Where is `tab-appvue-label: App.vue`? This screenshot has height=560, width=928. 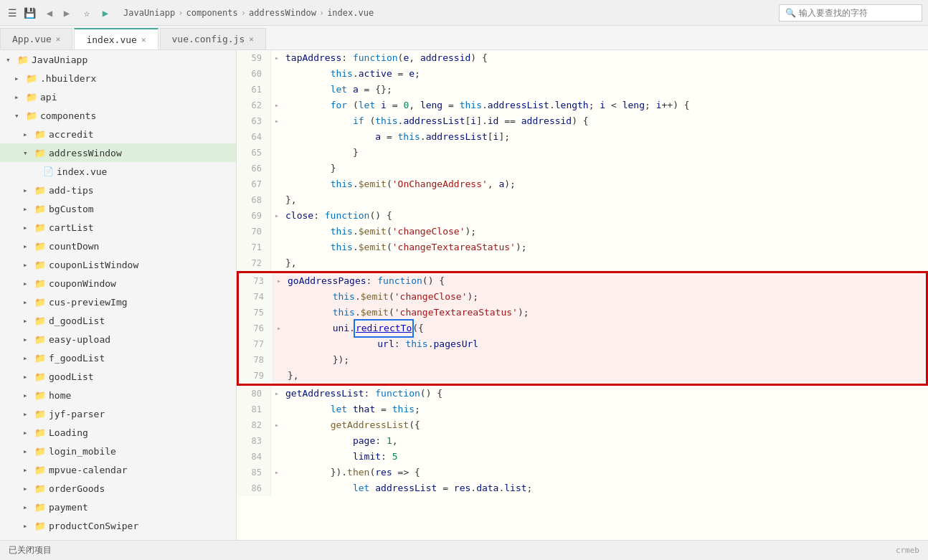 tab-appvue-label: App.vue is located at coordinates (32, 39).